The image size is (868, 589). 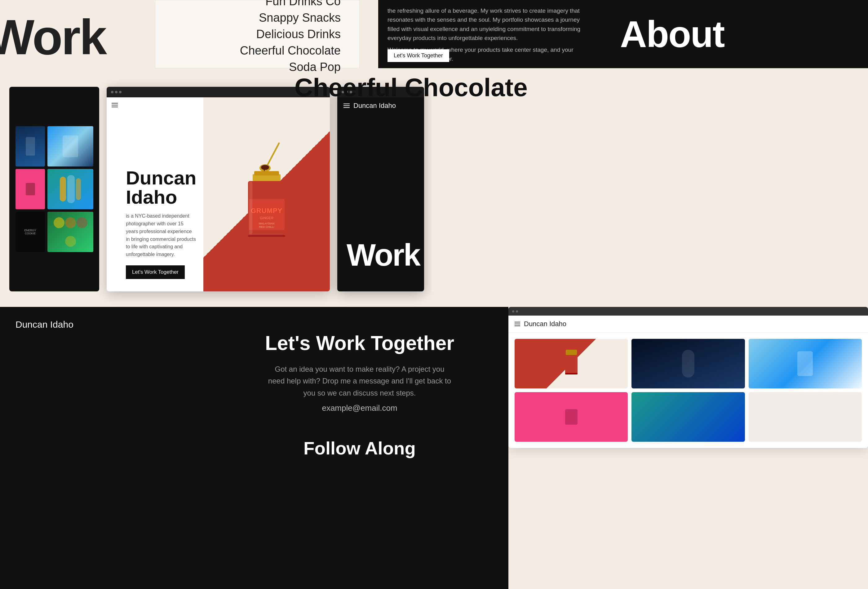 What do you see at coordinates (117, 105) in the screenshot?
I see `hamburger-menu-icon` at bounding box center [117, 105].